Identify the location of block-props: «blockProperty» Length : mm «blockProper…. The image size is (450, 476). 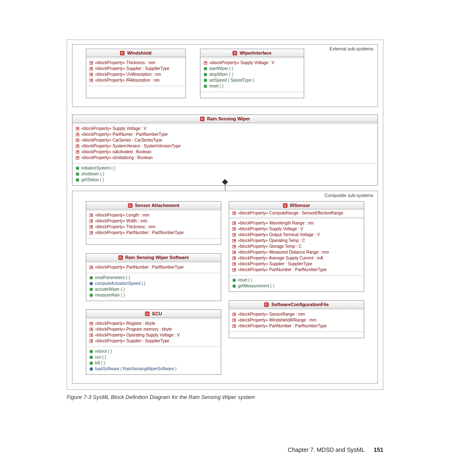
(153, 225).